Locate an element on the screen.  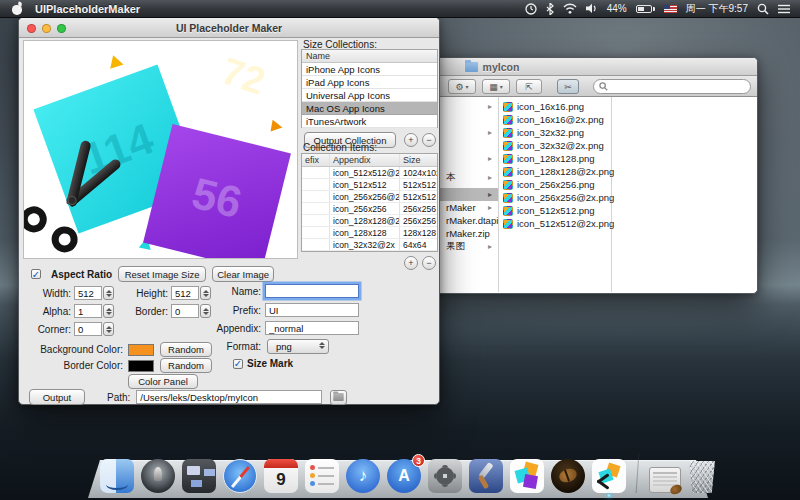
appendix-field is located at coordinates (312, 328).